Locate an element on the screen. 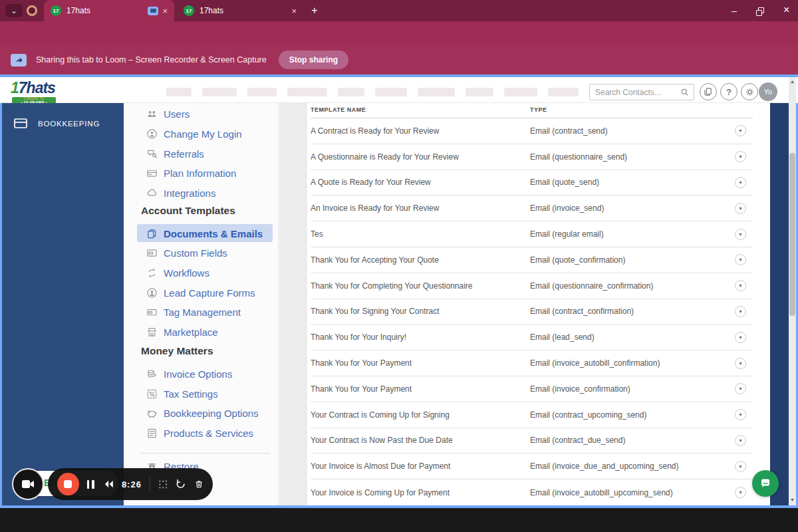 The height and width of the screenshot is (532, 798). restore-button is located at coordinates (761, 11).